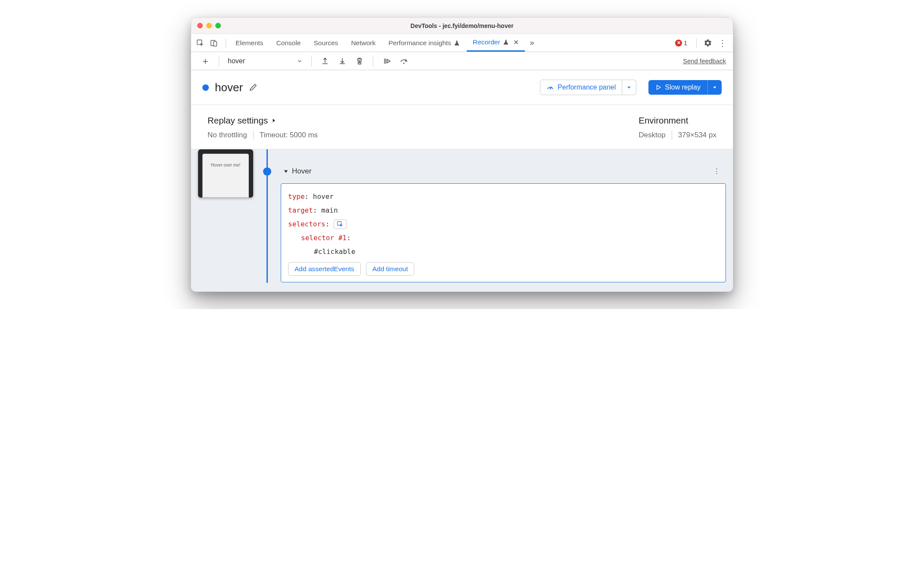 The height and width of the screenshot is (563, 924). I want to click on settings-row: Replay settings No throttling Timeout: 5…, so click(462, 127).